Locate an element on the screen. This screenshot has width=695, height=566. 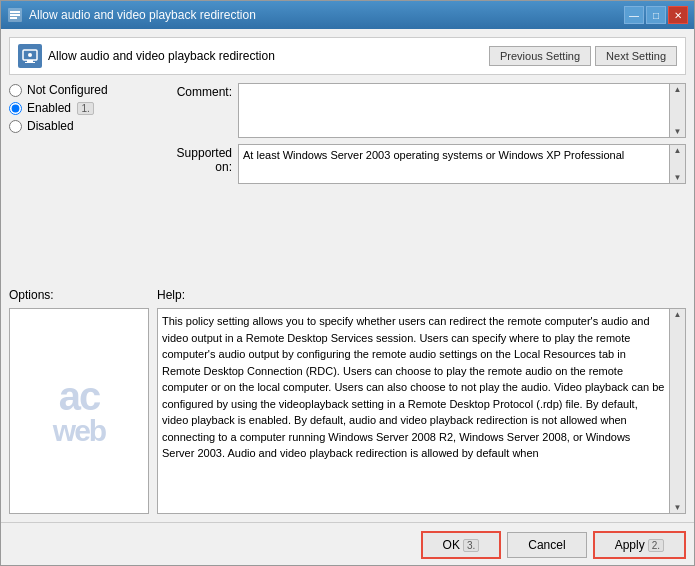
enabled-text: Enabled is located at coordinates (49, 108).